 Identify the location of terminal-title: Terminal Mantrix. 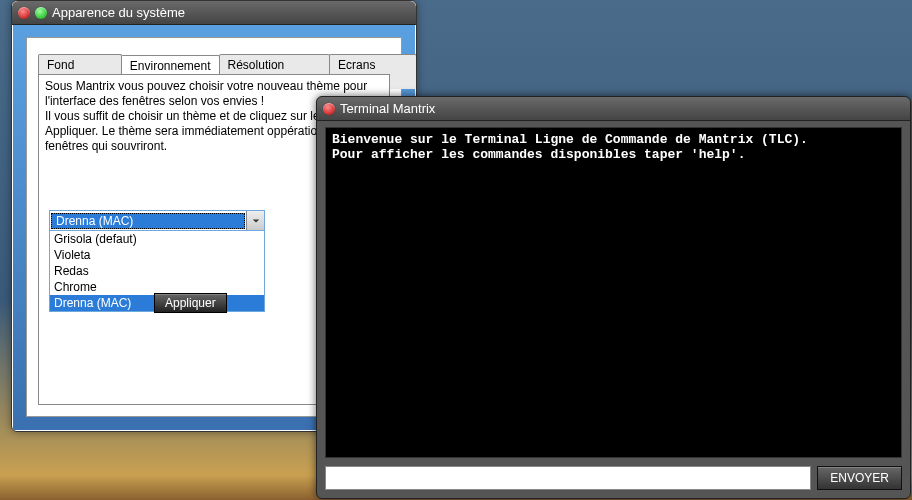
(388, 108).